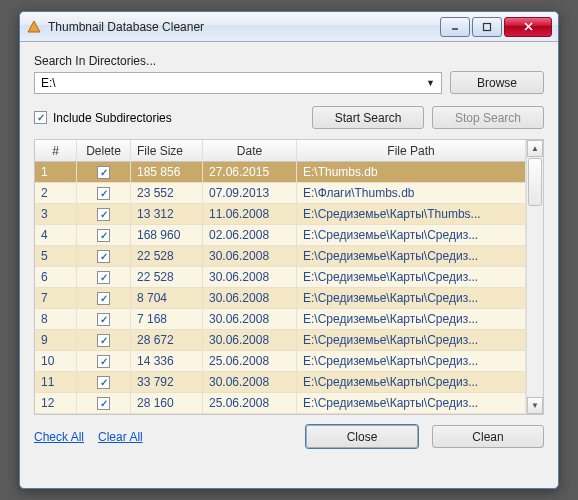 This screenshot has width=578, height=500. What do you see at coordinates (488, 436) in the screenshot?
I see `clean-button: Clean` at bounding box center [488, 436].